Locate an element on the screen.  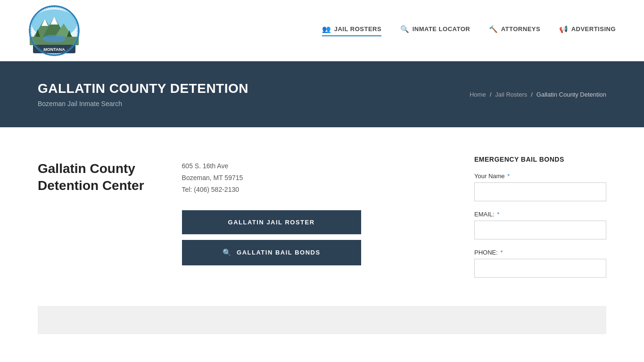
nav-attorneys: 🔨 ATTORNEYS is located at coordinates (515, 31).